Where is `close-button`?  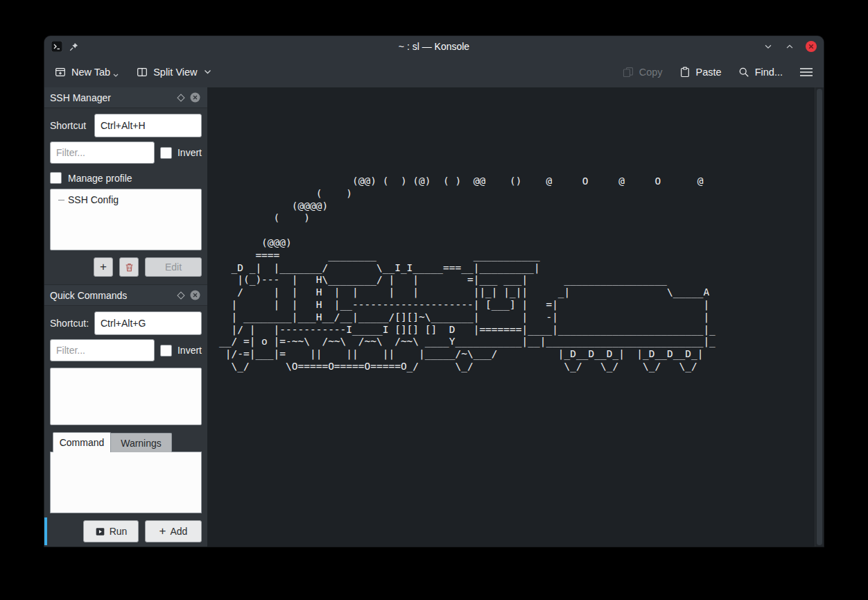
close-button is located at coordinates (811, 46).